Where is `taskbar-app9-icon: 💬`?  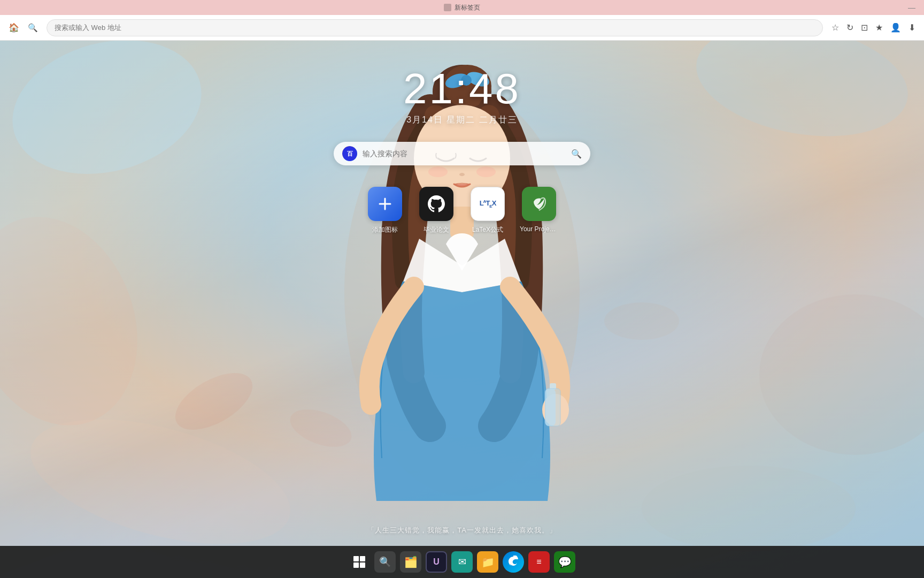
taskbar-app9-icon: 💬 is located at coordinates (565, 562).